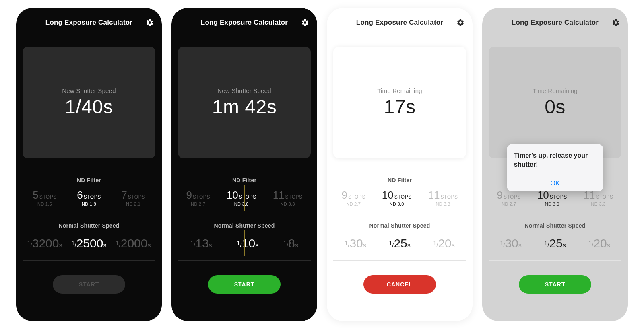  What do you see at coordinates (400, 284) in the screenshot?
I see `button-row: CANCEL` at bounding box center [400, 284].